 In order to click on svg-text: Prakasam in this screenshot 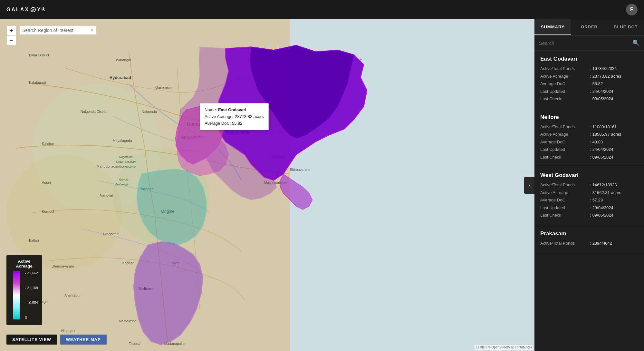, I will do `click(146, 189)`.